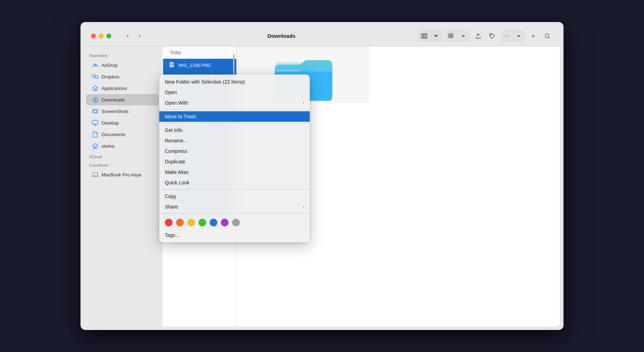  Describe the element at coordinates (93, 36) in the screenshot. I see `close-button` at that location.